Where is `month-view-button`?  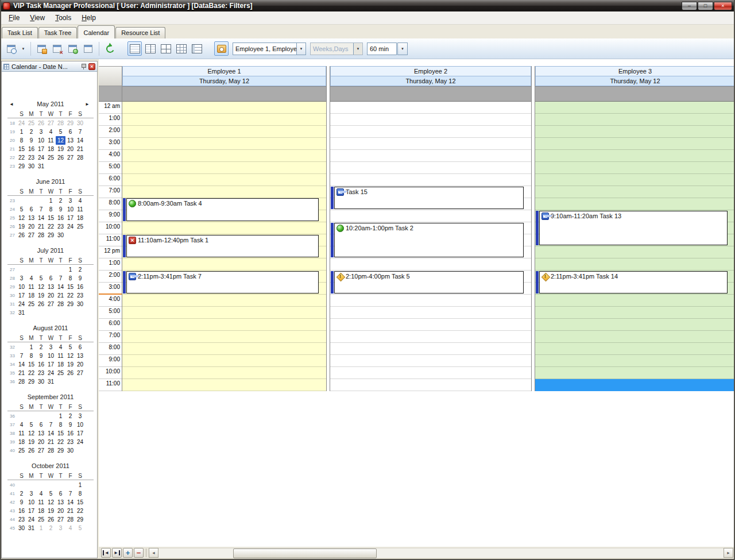 month-view-button is located at coordinates (181, 48).